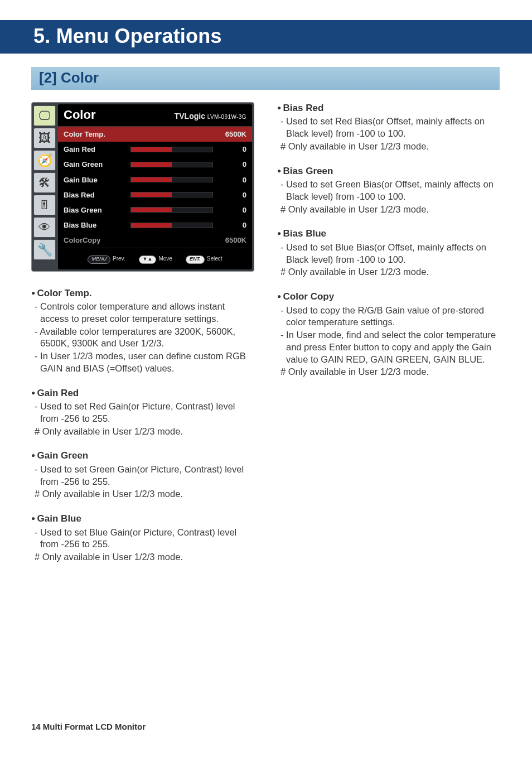 This screenshot has height=757, width=532. I want to click on osd-row-label: Gain Green, so click(97, 164).